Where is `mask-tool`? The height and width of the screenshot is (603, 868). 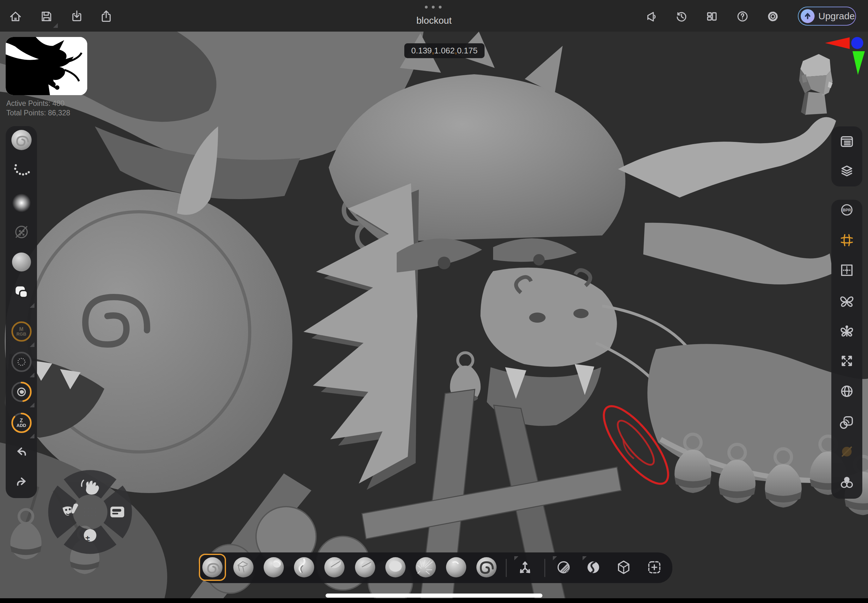
mask-tool is located at coordinates (564, 567).